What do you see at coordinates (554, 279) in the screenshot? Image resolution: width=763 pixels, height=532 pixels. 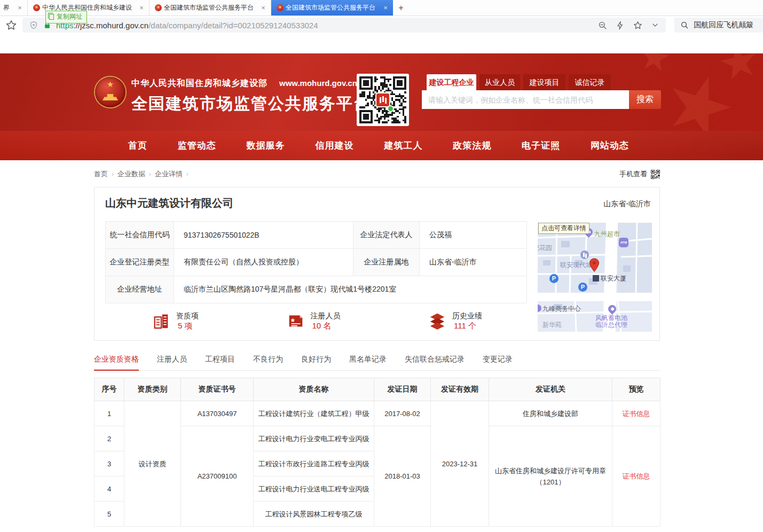 I see `parking-icon: P` at bounding box center [554, 279].